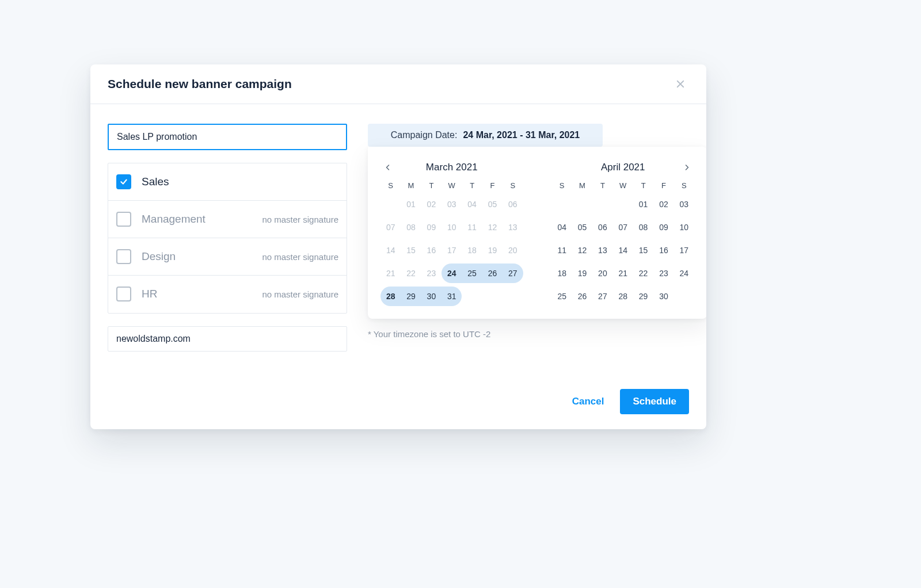 This screenshot has height=588, width=921. I want to click on department-row: Managementno master signature, so click(227, 219).